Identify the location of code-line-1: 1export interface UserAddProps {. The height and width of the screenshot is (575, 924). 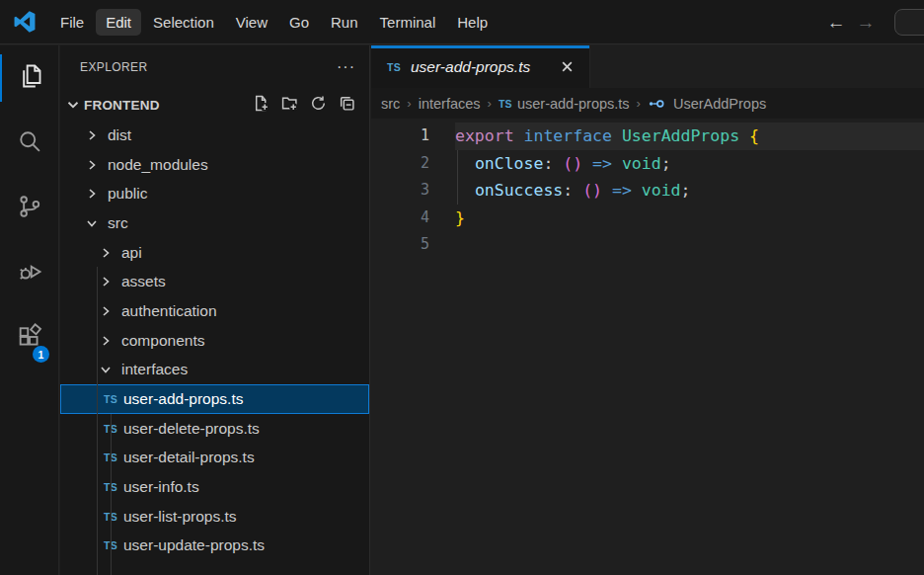
(648, 136).